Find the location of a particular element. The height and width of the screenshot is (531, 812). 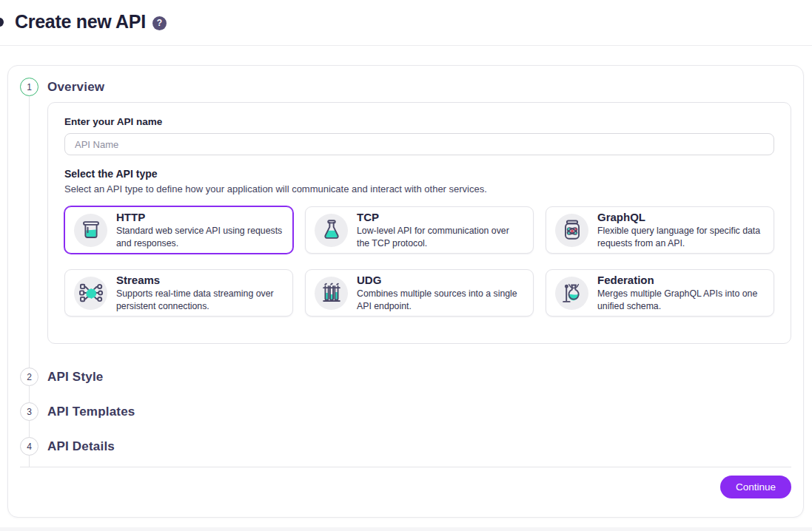

api-type-desc: Standard web service API using requests … is located at coordinates (200, 237).